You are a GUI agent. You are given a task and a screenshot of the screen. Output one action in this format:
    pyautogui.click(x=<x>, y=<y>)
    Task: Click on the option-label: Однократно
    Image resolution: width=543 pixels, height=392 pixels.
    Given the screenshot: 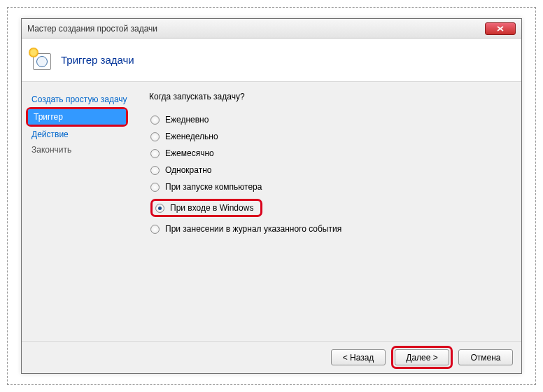 What is the action you would take?
    pyautogui.click(x=189, y=170)
    